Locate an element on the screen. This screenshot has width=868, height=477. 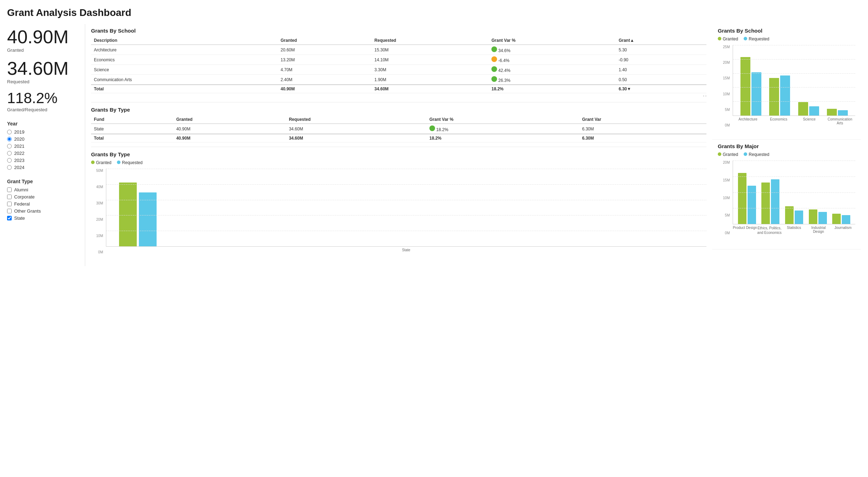
ratio-value: 118.2% is located at coordinates (43, 98).